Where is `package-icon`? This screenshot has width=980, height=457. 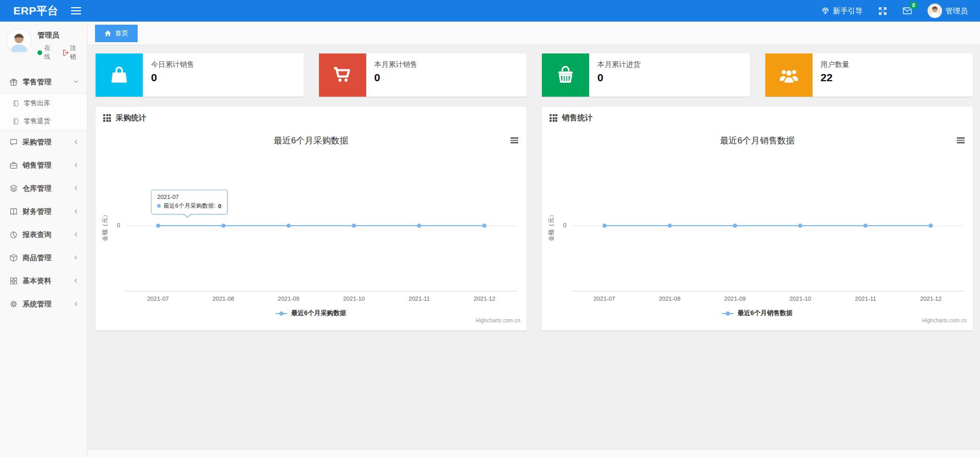
package-icon is located at coordinates (13, 258).